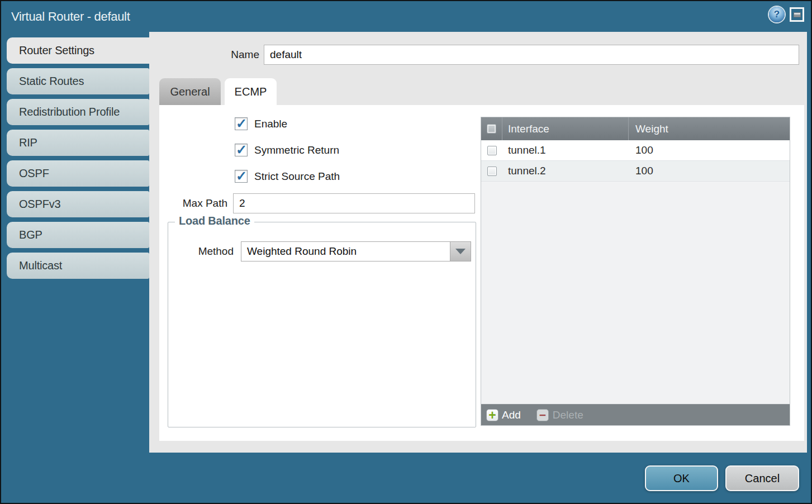  What do you see at coordinates (531, 55) in the screenshot?
I see `name-input` at bounding box center [531, 55].